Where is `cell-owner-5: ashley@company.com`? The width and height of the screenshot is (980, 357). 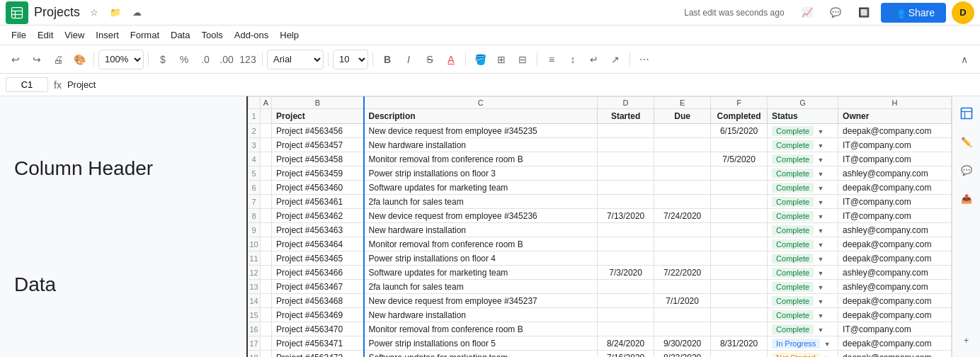
cell-owner-5: ashley@company.com is located at coordinates (895, 174).